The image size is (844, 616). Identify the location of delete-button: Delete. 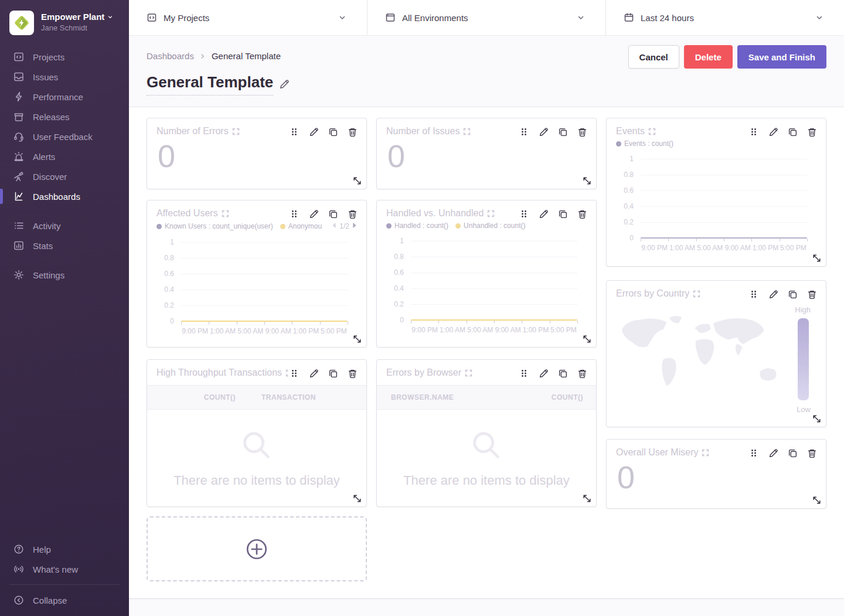
(708, 57).